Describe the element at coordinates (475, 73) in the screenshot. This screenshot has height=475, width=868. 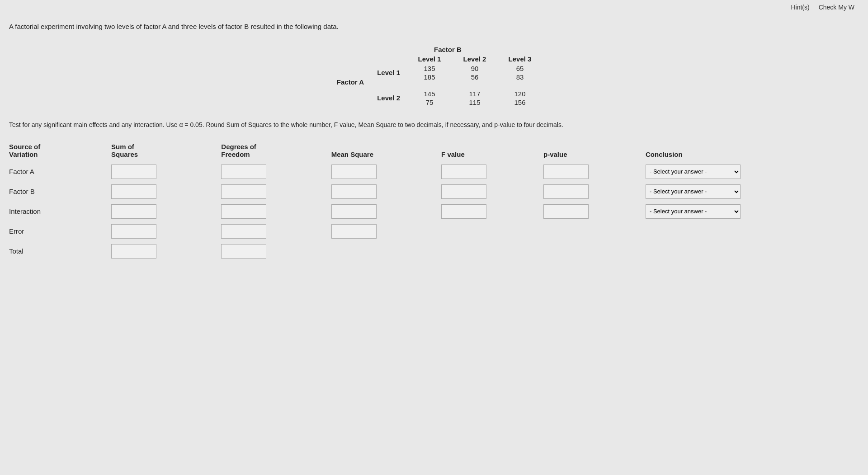
I see `factor-a-level1-values: 135 90 65 185 56 83` at that location.